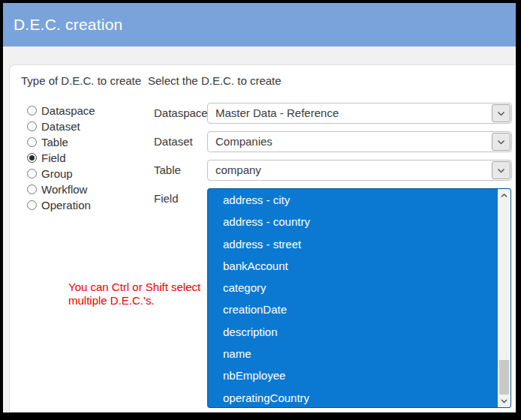 This screenshot has height=420, width=521. What do you see at coordinates (62, 111) in the screenshot?
I see `radio-option-dataspace: Dataspace` at bounding box center [62, 111].